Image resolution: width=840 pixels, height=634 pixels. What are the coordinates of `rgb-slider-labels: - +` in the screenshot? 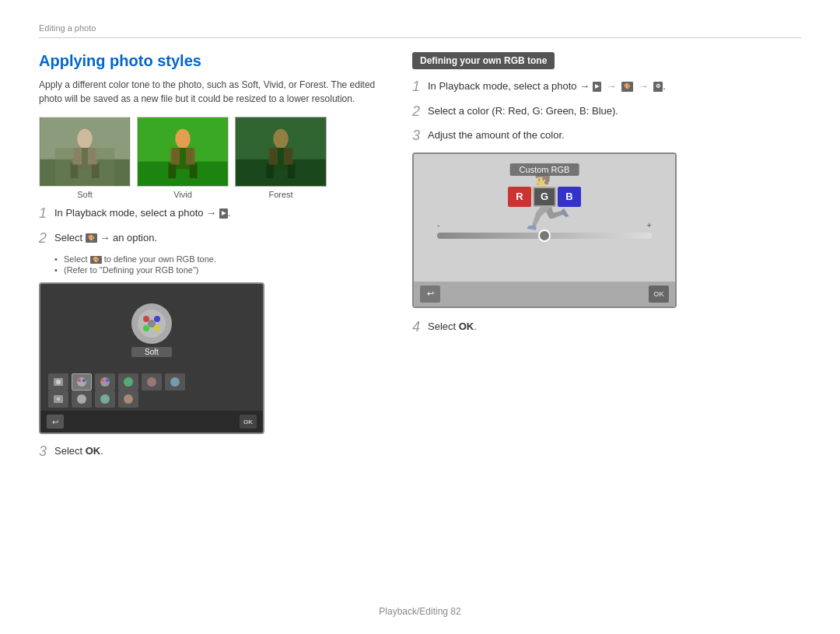 It's located at (544, 225).